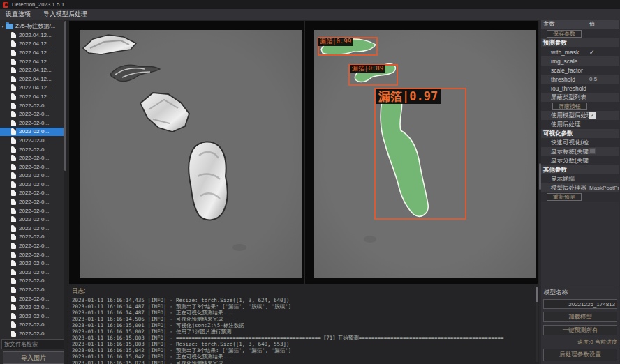  Describe the element at coordinates (38, 4) in the screenshot. I see `app-title: Detection_2023.1.5.1` at that location.